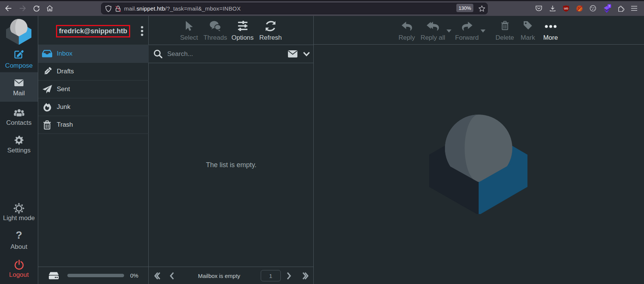 The height and width of the screenshot is (284, 644). What do you see at coordinates (566, 8) in the screenshot?
I see `svg-text: UO` at bounding box center [566, 8].